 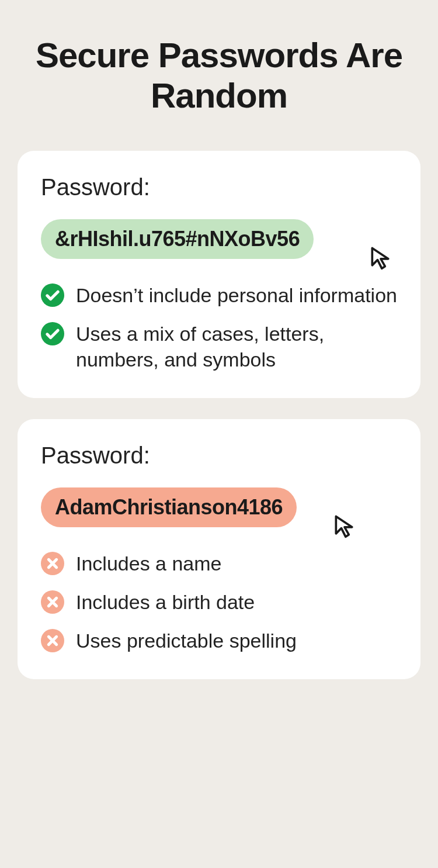 What do you see at coordinates (219, 641) in the screenshot?
I see `bad-point-item: Uses predictable spelling` at bounding box center [219, 641].